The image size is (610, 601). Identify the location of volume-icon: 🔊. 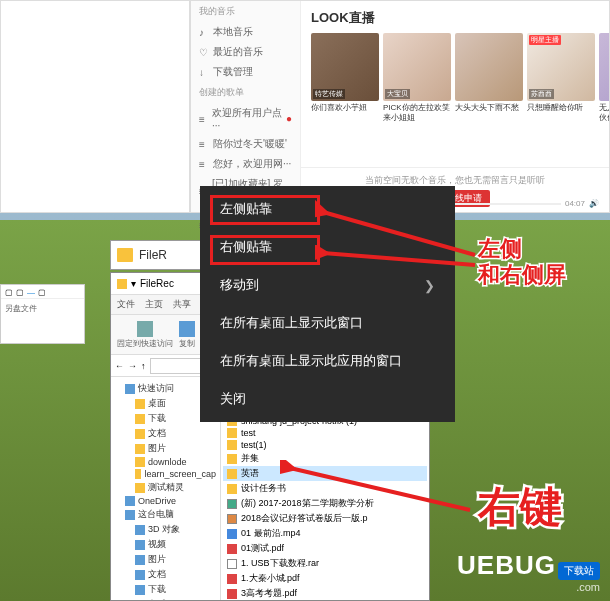
(594, 204).